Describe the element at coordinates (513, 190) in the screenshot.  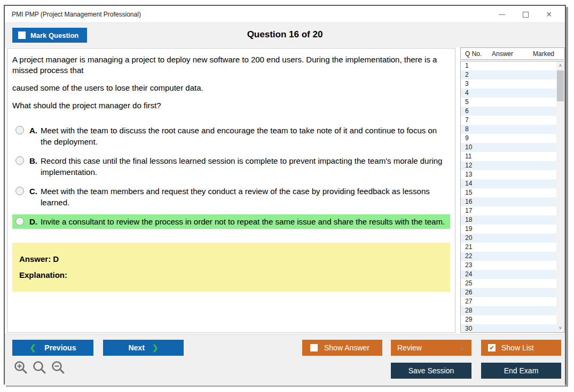
I see `question-list-sidebar: Q No. Answer Marked 12345678910111213141…` at that location.